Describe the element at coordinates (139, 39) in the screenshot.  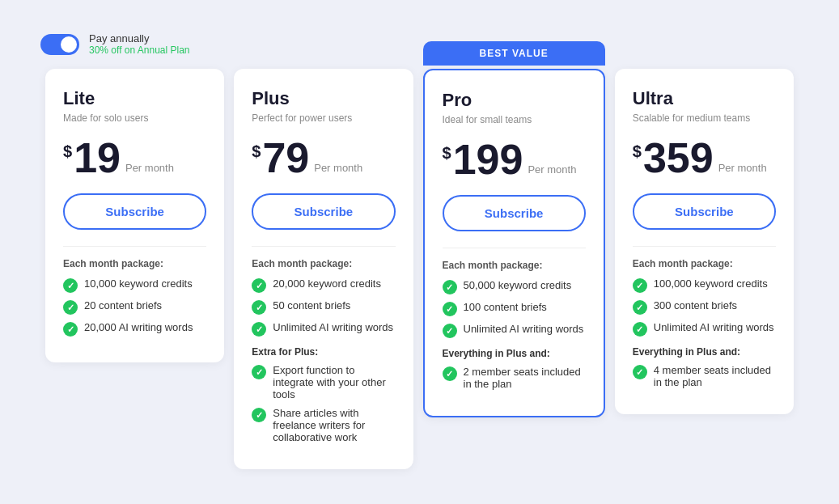
I see `toggle-label: Pay annually` at that location.